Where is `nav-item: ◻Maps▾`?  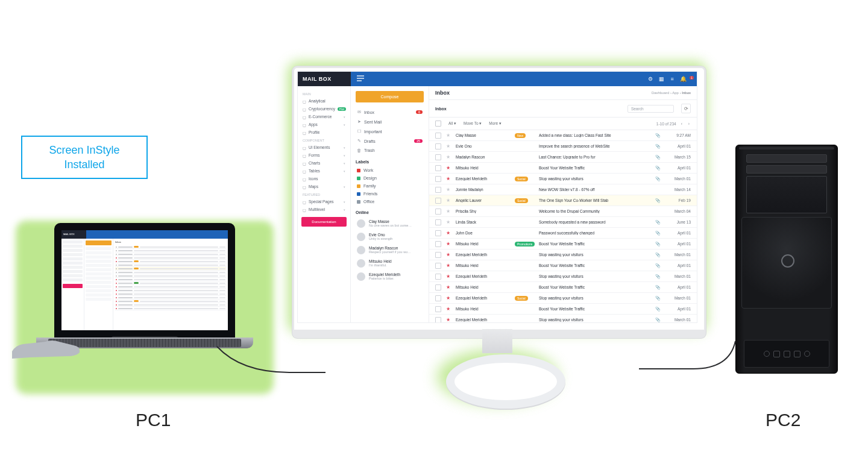 nav-item: ◻Maps▾ is located at coordinates (324, 187).